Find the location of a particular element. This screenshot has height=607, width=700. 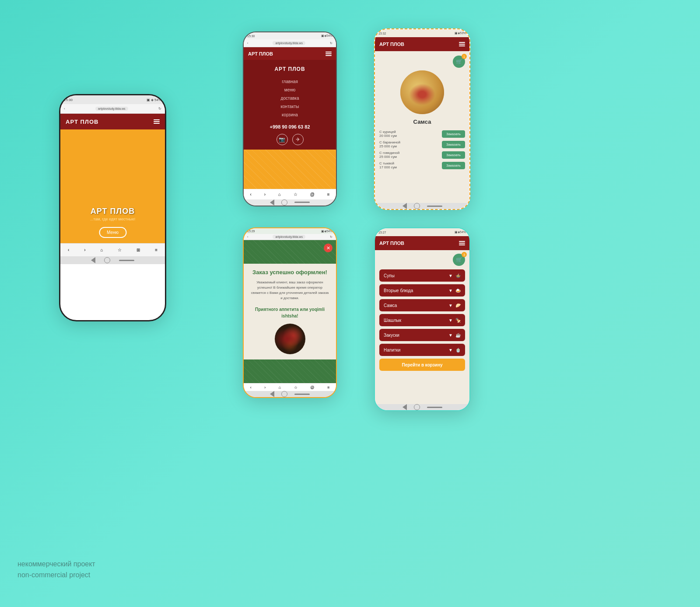

p4-back: ‹ is located at coordinates (248, 237).